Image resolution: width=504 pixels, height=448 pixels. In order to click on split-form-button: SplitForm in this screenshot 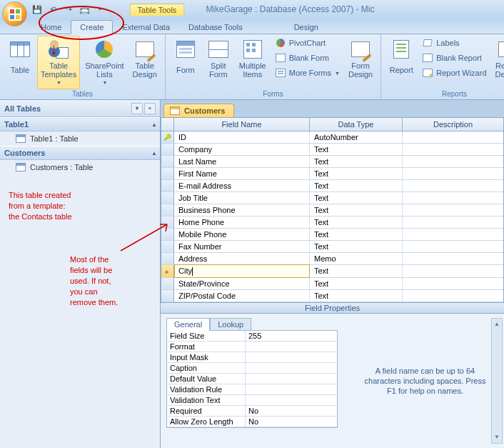, I will do `click(218, 59)`.